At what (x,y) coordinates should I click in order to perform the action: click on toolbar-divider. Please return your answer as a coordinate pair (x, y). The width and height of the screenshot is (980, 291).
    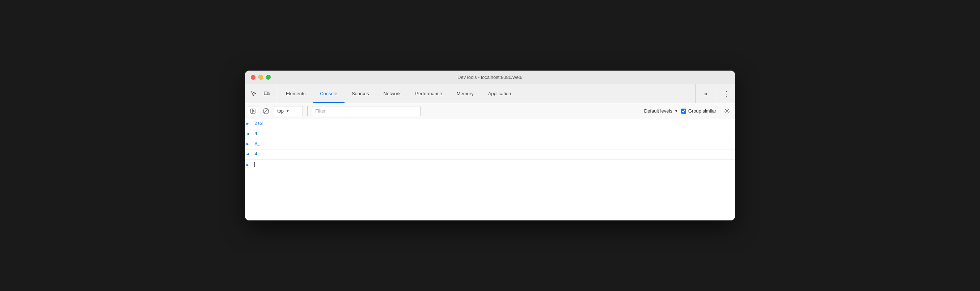
    Looking at the image, I should click on (716, 94).